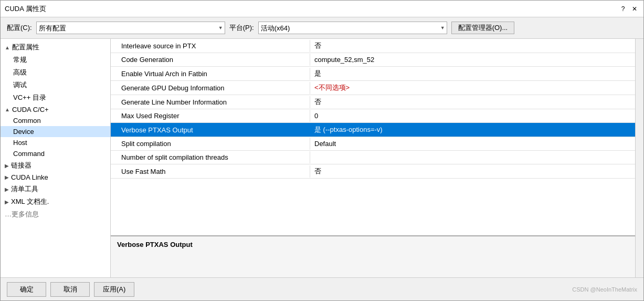 The image size is (644, 301). What do you see at coordinates (210, 46) in the screenshot?
I see `prop-name: Interleave source in PTX` at bounding box center [210, 46].